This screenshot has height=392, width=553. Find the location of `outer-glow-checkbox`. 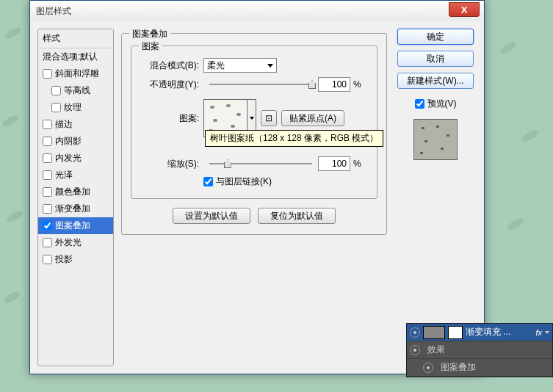

outer-glow-checkbox is located at coordinates (47, 242).